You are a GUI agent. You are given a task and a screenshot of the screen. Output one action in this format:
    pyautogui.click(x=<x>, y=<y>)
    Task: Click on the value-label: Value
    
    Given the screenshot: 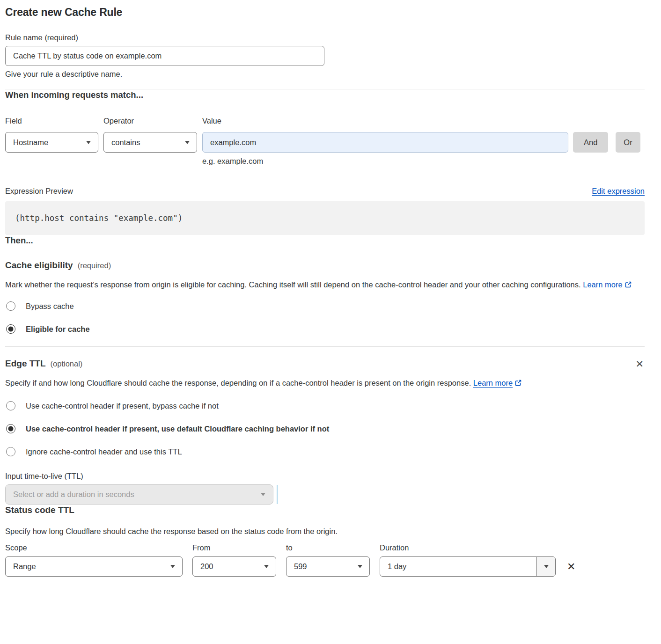 What is the action you would take?
    pyautogui.click(x=423, y=121)
    